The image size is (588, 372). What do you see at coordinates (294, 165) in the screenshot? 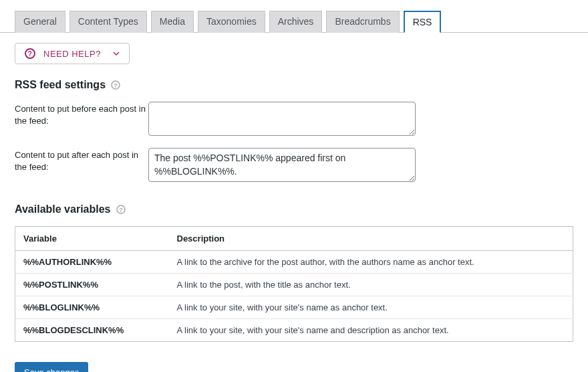
I see `after-post-row: Content to put after each post in the fe…` at bounding box center [294, 165].